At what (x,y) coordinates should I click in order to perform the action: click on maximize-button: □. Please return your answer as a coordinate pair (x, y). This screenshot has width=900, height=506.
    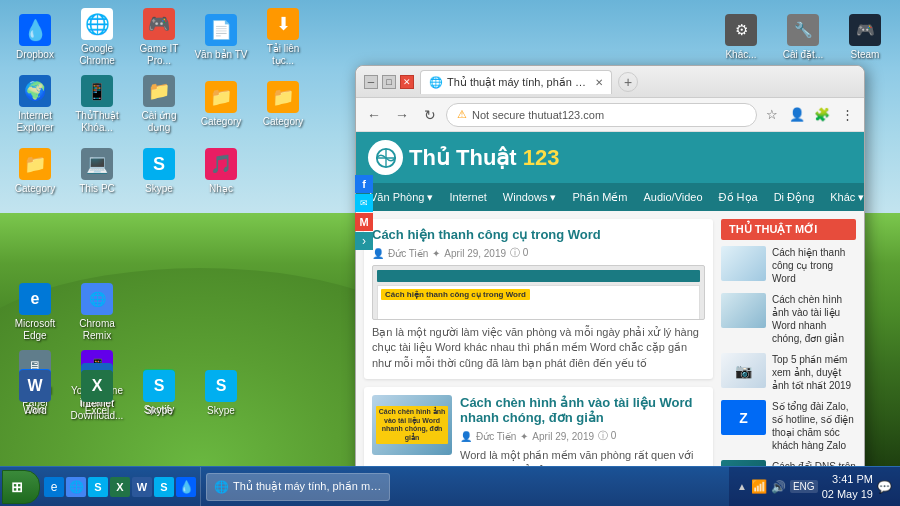
    Looking at the image, I should click on (389, 82).